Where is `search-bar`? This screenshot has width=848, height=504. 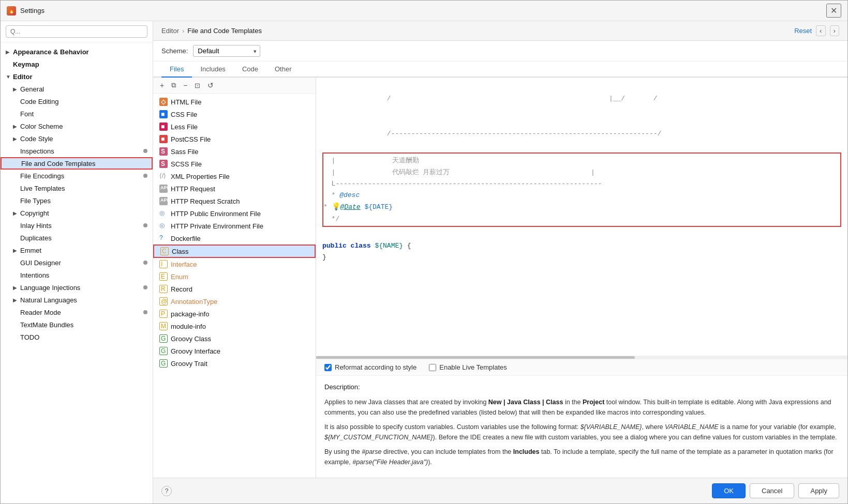
search-bar is located at coordinates (77, 32).